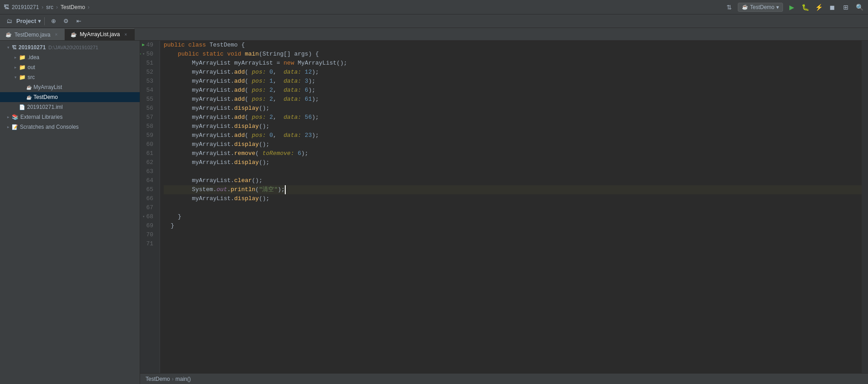 Image resolution: width=868 pixels, height=384 pixels. I want to click on bc-main: main(), so click(183, 379).